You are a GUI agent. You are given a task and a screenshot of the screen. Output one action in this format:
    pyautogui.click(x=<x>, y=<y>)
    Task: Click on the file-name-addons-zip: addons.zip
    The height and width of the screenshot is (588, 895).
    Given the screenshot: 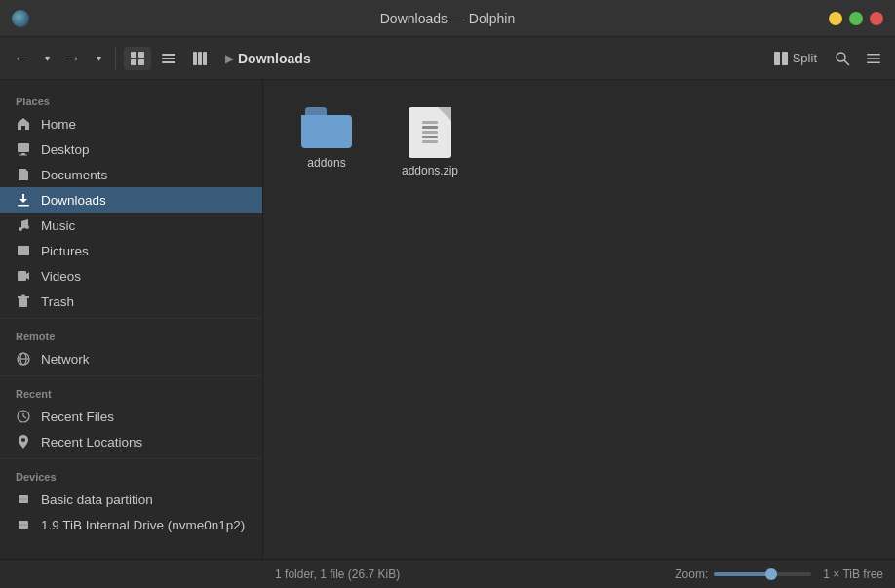 What is the action you would take?
    pyautogui.click(x=430, y=171)
    